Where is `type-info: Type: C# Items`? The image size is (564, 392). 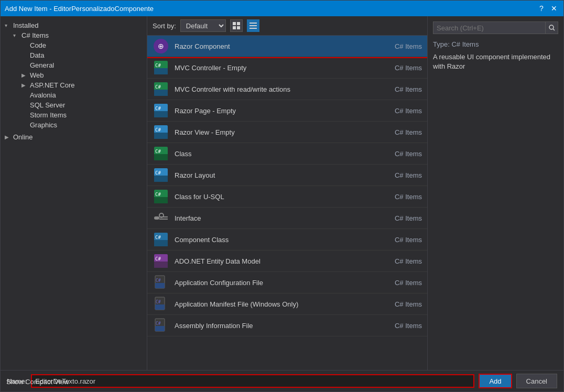
type-info: Type: C# Items is located at coordinates (496, 44).